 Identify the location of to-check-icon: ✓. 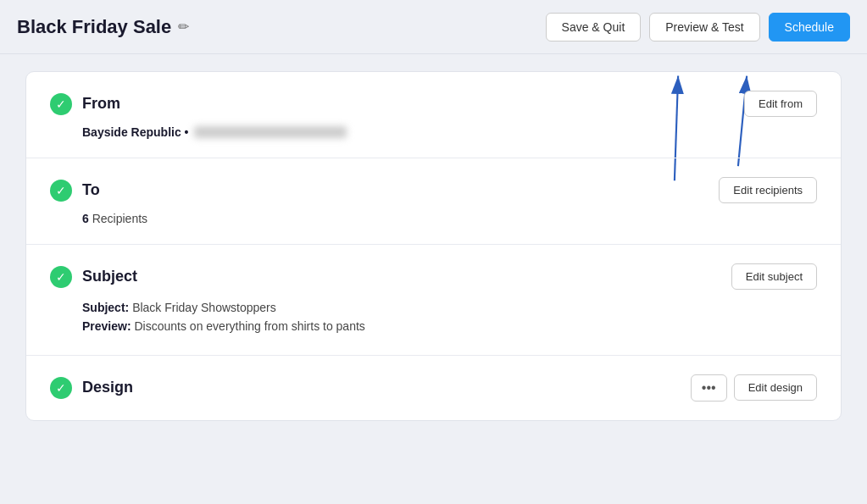
(61, 191).